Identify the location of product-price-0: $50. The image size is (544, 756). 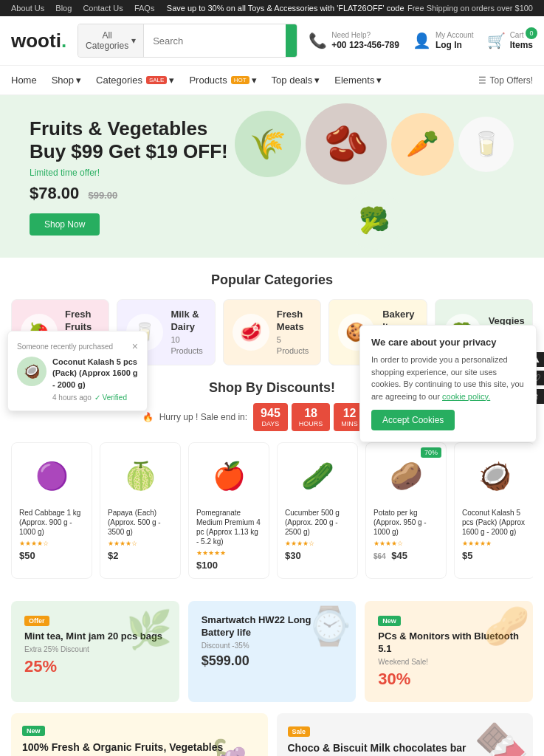
(52, 555).